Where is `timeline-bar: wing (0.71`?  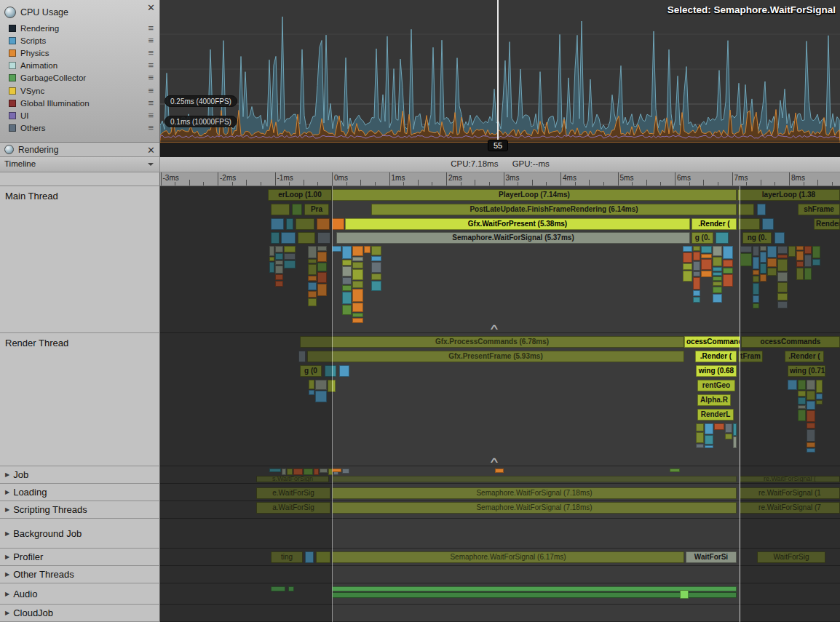
timeline-bar: wing (0.71 is located at coordinates (807, 371).